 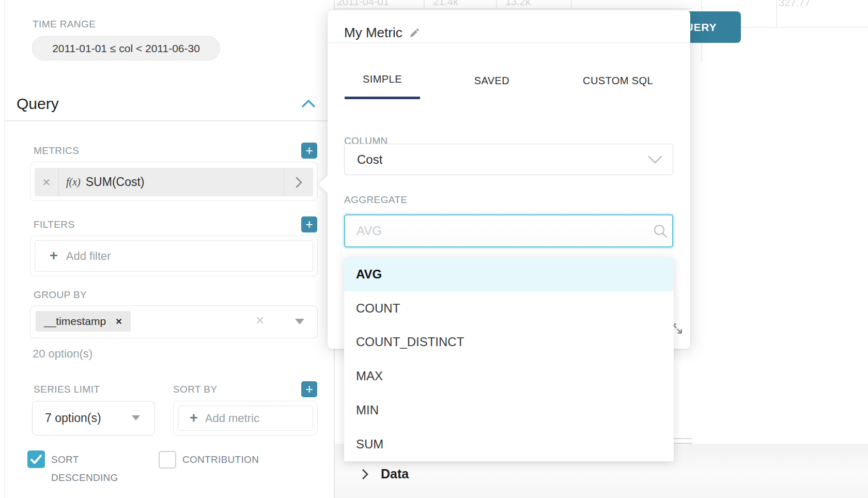 I want to click on add-sort-metric-plus-button: +, so click(x=309, y=390).